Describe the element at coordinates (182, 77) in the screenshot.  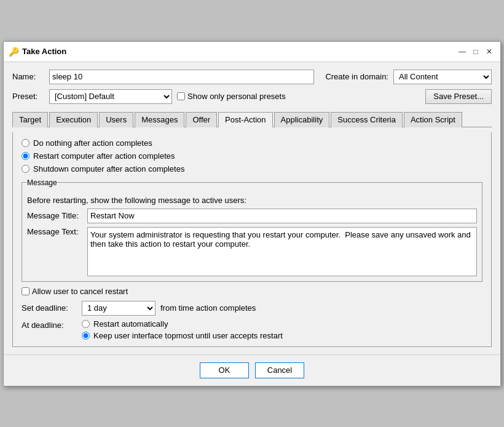
I see `name-input` at that location.